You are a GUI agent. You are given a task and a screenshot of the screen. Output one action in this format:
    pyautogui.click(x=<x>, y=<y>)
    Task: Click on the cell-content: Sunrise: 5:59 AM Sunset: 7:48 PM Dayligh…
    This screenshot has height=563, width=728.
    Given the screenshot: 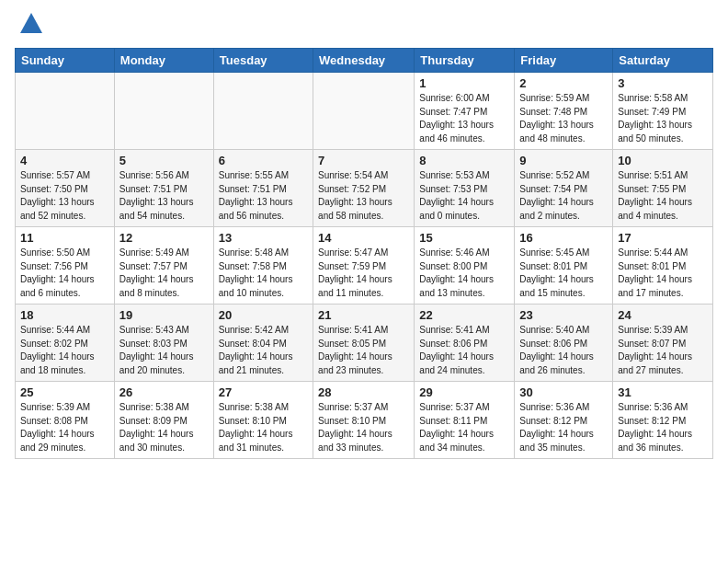 What is the action you would take?
    pyautogui.click(x=563, y=119)
    